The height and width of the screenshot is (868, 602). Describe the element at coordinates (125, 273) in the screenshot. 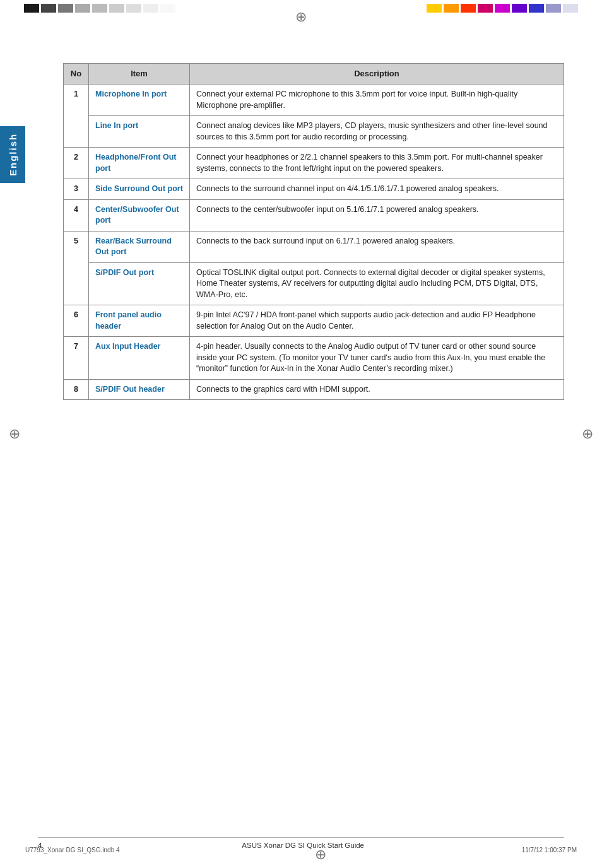

I see `item-label: S/PDIF Out port` at that location.